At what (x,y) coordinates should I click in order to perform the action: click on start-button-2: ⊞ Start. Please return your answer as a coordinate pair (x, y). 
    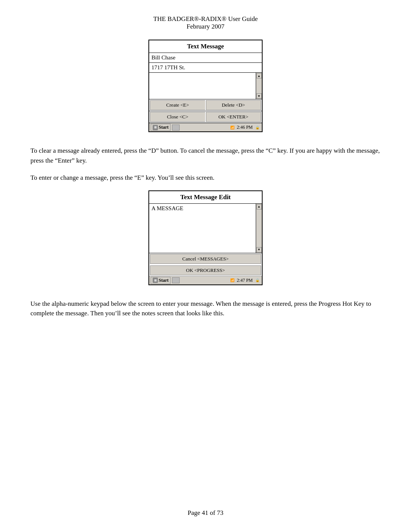
    Looking at the image, I should click on (161, 280).